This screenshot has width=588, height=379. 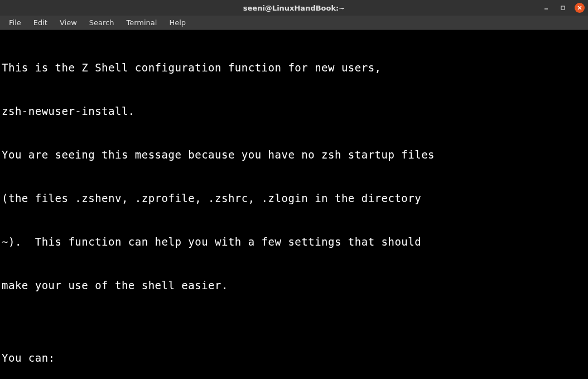 I want to click on menu-terminal: Terminal, so click(x=142, y=22).